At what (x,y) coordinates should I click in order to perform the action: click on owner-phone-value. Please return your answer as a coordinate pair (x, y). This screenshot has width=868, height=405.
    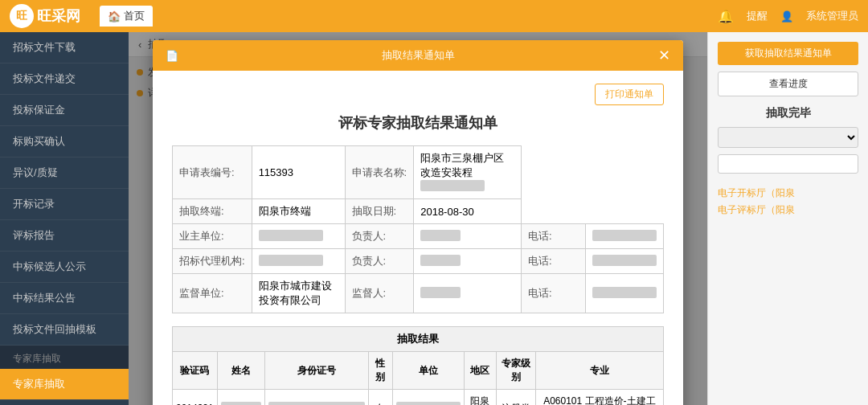
    Looking at the image, I should click on (624, 236).